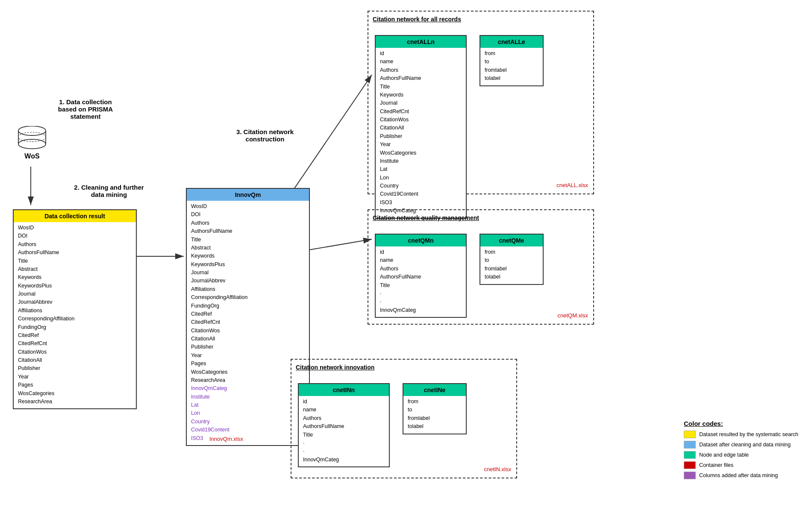 This screenshot has width=812, height=516. What do you see at coordinates (344, 431) in the screenshot?
I see `table-cnetINn-body: idnameAuthorsAuthorsFullNameTitle··Innov…` at bounding box center [344, 431].